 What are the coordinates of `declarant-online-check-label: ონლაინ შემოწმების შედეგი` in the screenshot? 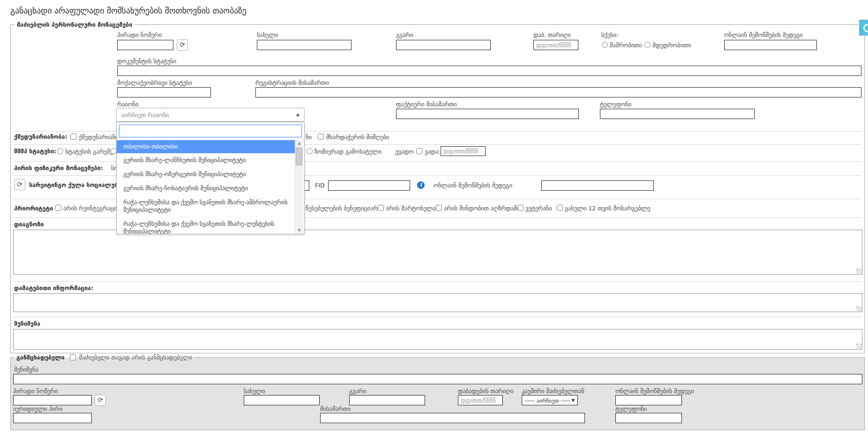 It's located at (655, 391).